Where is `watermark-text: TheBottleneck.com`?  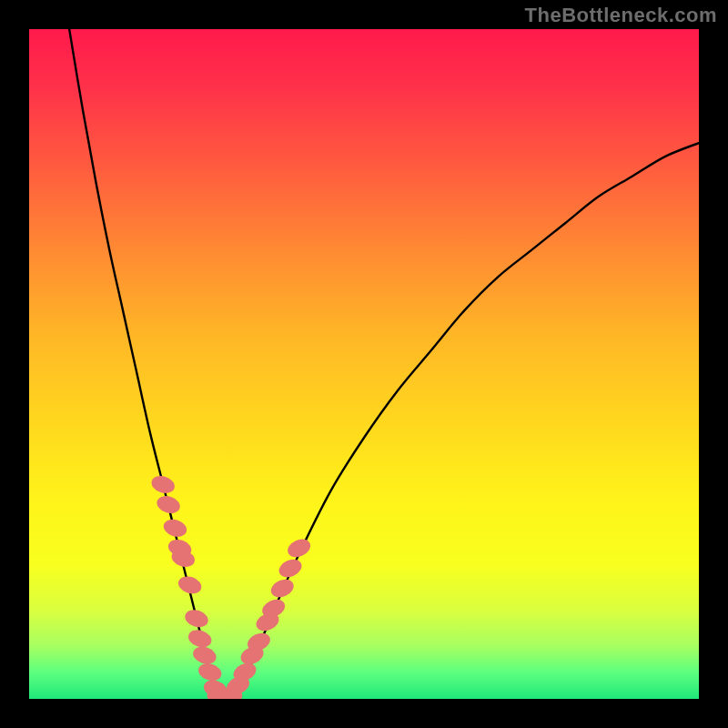
watermark-text: TheBottleneck.com is located at coordinates (621, 15).